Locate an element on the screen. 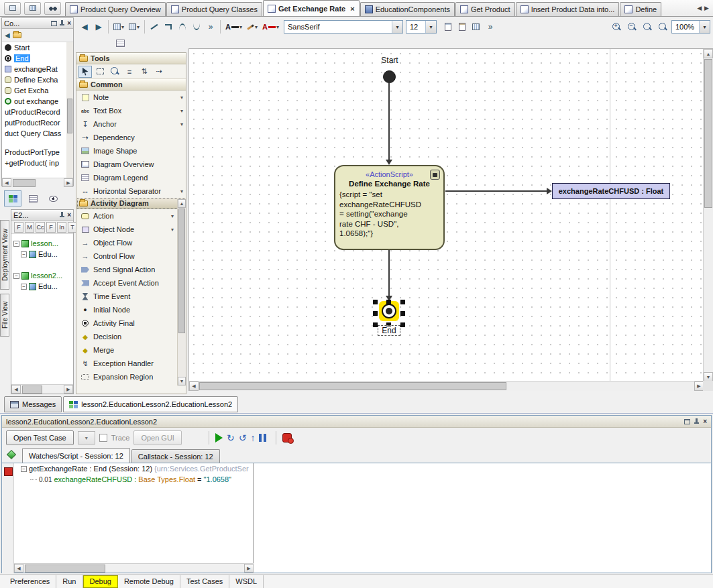 Image resolution: width=713 pixels, height=588 pixels. marquee-tool-button is located at coordinates (100, 72).